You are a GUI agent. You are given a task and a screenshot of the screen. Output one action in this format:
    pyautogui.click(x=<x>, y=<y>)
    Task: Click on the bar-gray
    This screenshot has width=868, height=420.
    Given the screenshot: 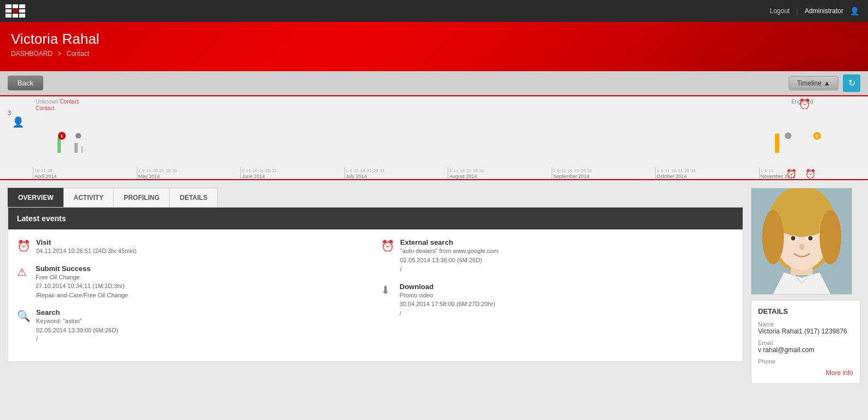 What is the action you would take?
    pyautogui.click(x=76, y=148)
    